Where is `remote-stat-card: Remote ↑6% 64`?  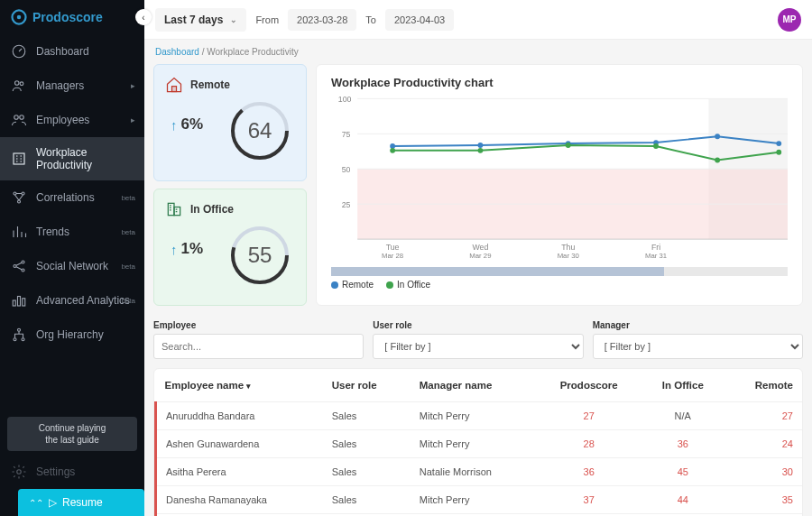 remote-stat-card: Remote ↑6% 64 is located at coordinates (230, 123).